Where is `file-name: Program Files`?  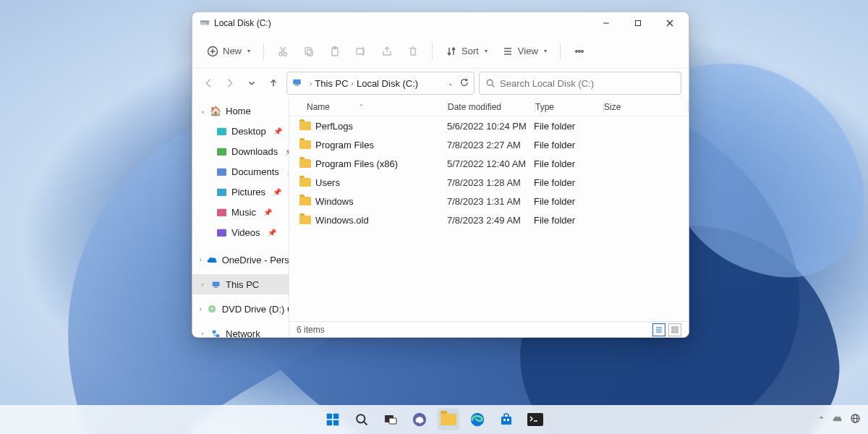 file-name: Program Files is located at coordinates (344, 145).